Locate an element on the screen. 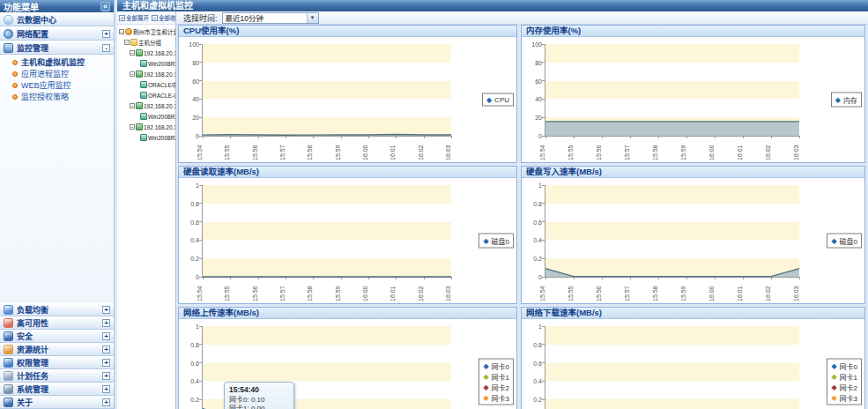  tree-node-label: ORACLE中间件 is located at coordinates (162, 85).